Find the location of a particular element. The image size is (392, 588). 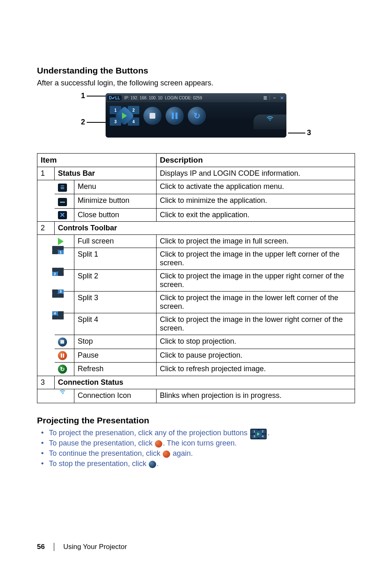

footer-divider is located at coordinates (54, 547).